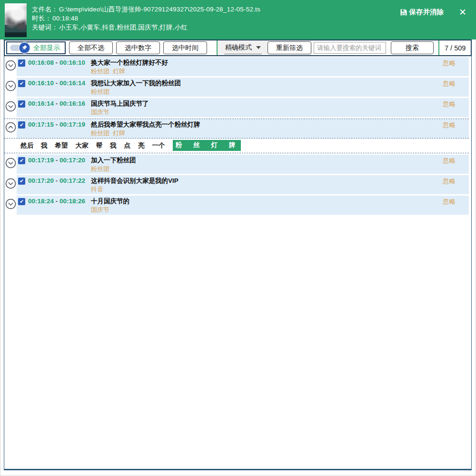 This screenshot has height=476, width=476. Describe the element at coordinates (463, 12) in the screenshot. I see `close-button: ✕` at that location.